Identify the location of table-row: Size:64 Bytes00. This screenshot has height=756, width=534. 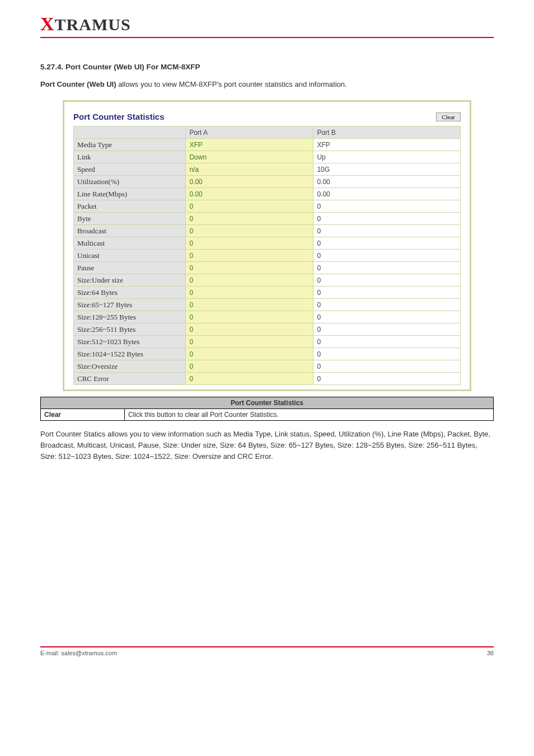
(268, 293).